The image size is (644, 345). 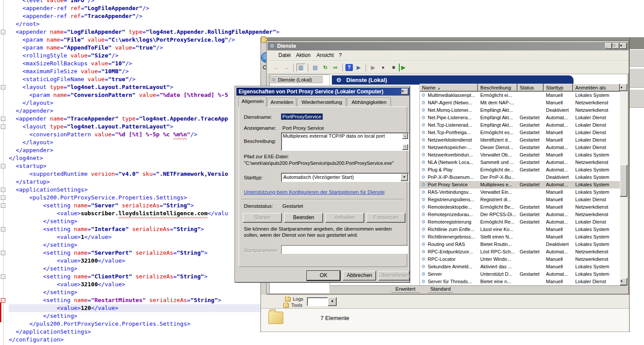 What do you see at coordinates (405, 136) in the screenshot?
I see `description-scroll-up-icon: ▲` at bounding box center [405, 136].